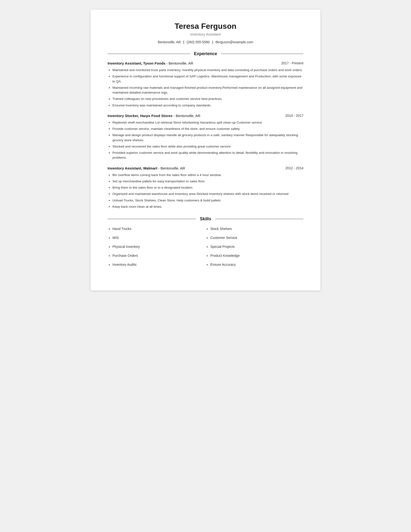 The image size is (411, 532). What do you see at coordinates (206, 88) in the screenshot?
I see `job-bullets-1: Maintained and monitored truck parts inv…` at bounding box center [206, 88].